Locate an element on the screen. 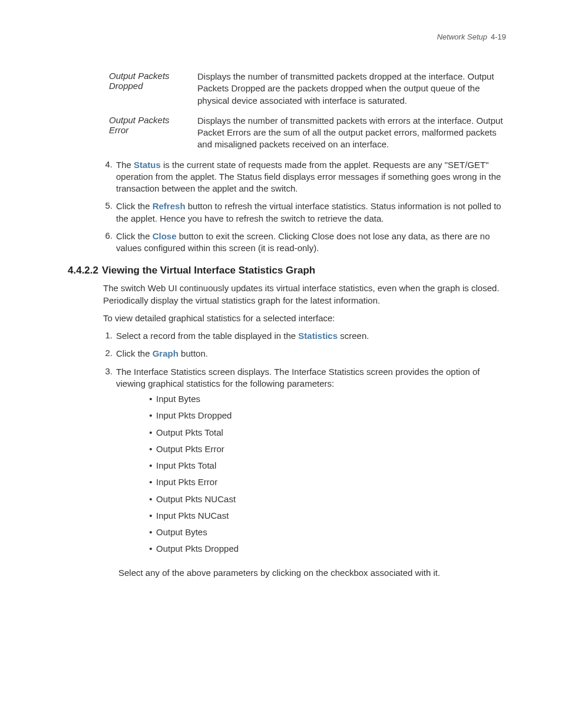 The width and height of the screenshot is (562, 728). bullet-text: Output Bytes is located at coordinates (181, 532).